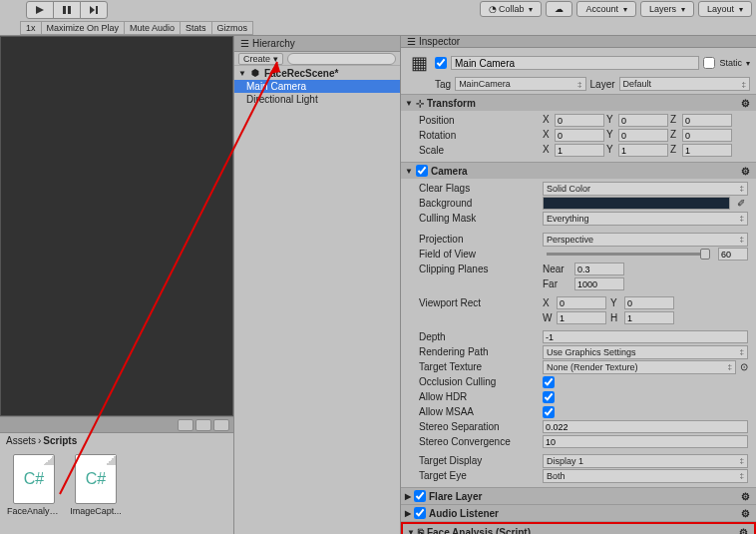  I want to click on viewport-toolbar: 1x Maximize On Play Mute Audio Stats Giz…, so click(378, 28).